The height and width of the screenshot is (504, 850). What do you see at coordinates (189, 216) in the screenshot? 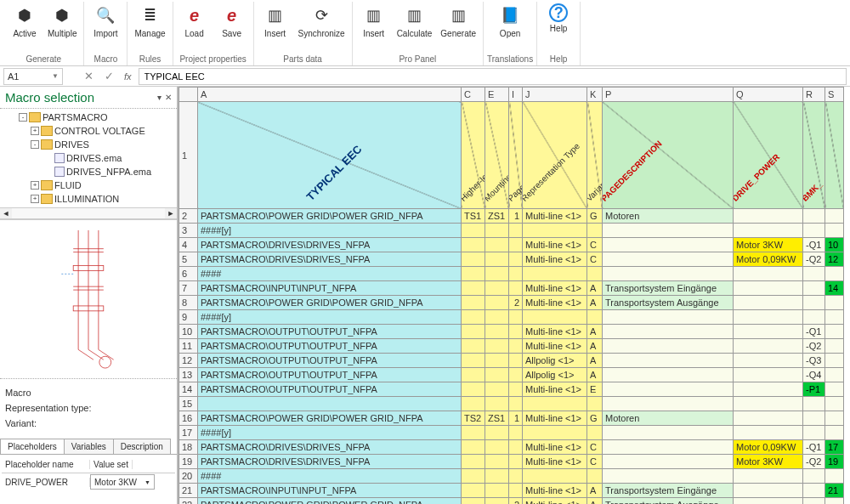
I see `row-header: 2` at bounding box center [189, 216].